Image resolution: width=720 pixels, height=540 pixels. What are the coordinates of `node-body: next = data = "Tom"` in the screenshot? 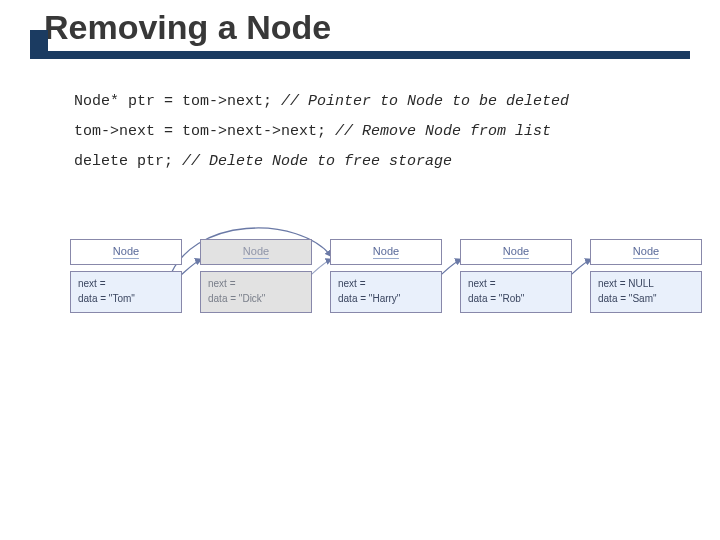 It's located at (126, 292).